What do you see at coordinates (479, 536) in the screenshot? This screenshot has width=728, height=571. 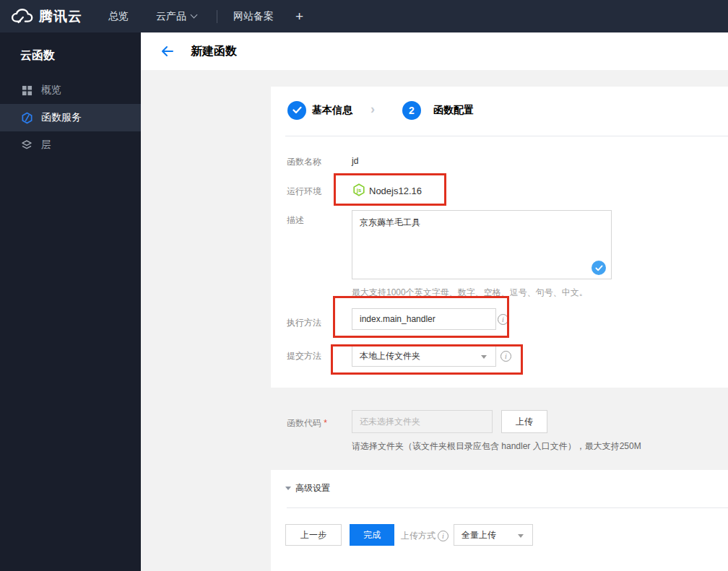 I see `upload-mode-value: 全量上传` at bounding box center [479, 536].